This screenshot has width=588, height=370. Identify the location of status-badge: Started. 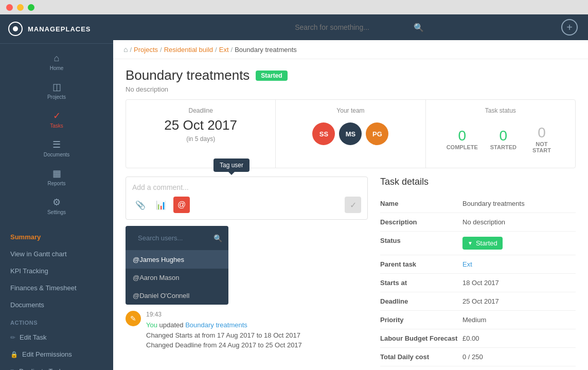
(272, 76).